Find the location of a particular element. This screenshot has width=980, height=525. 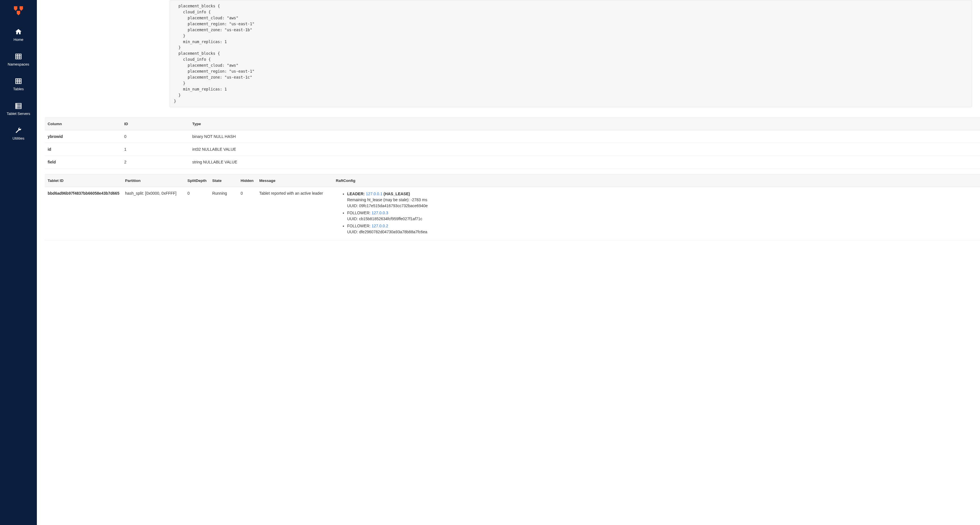

state: Running is located at coordinates (224, 213).